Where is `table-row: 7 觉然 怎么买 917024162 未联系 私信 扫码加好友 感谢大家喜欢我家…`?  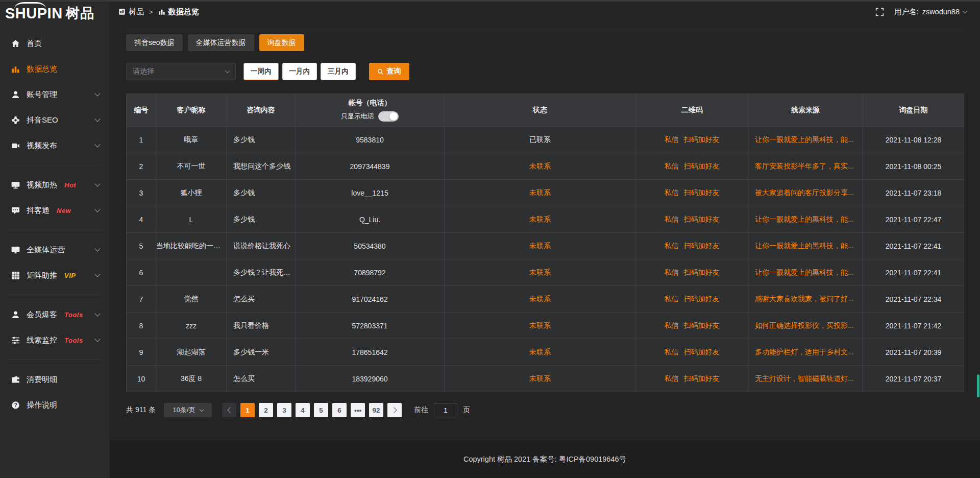
table-row: 7 觉然 怎么买 917024162 未联系 私信 扫码加好友 感谢大家喜欢我家… is located at coordinates (545, 299).